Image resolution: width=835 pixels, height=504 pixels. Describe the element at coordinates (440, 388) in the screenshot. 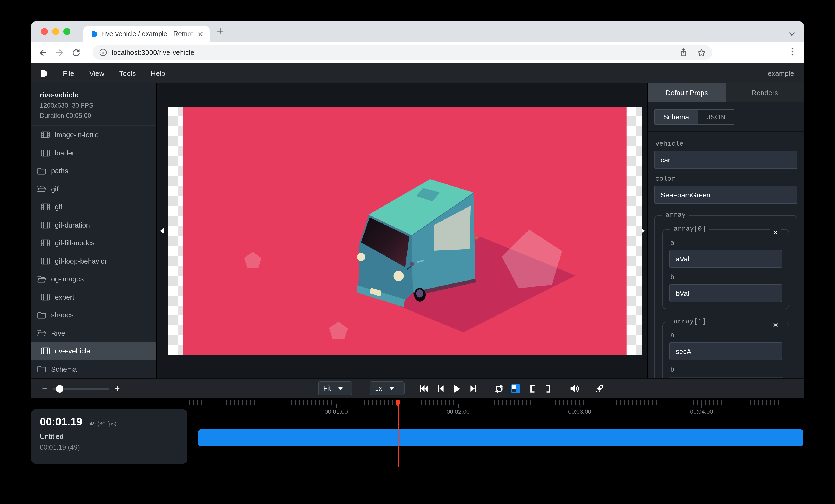

I see `previous-frame-button` at that location.